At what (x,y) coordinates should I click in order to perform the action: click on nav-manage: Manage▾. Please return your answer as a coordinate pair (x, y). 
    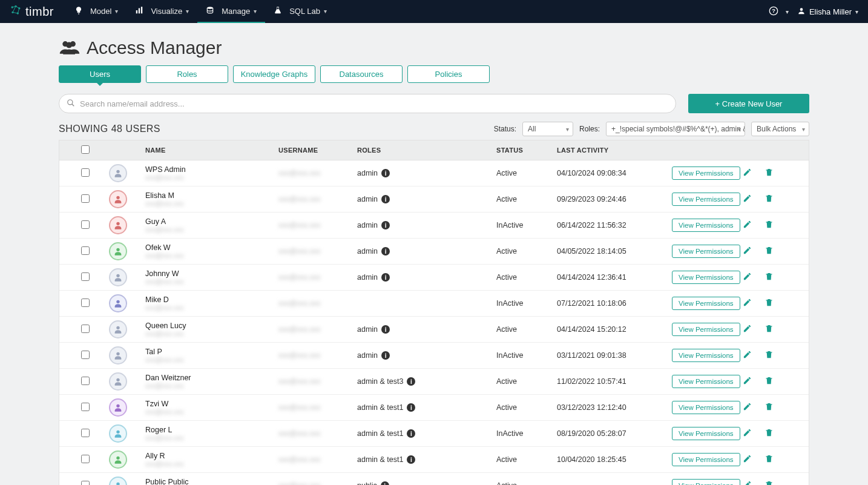
    Looking at the image, I should click on (231, 12).